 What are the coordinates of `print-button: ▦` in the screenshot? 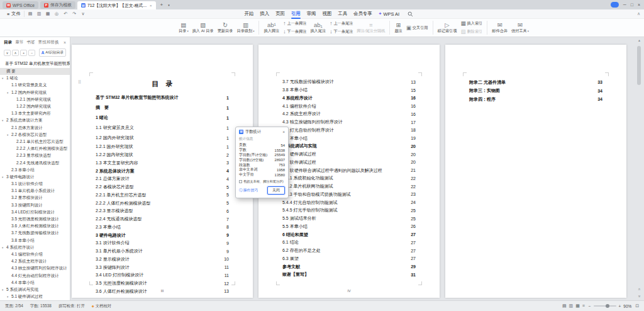 It's located at (48, 14).